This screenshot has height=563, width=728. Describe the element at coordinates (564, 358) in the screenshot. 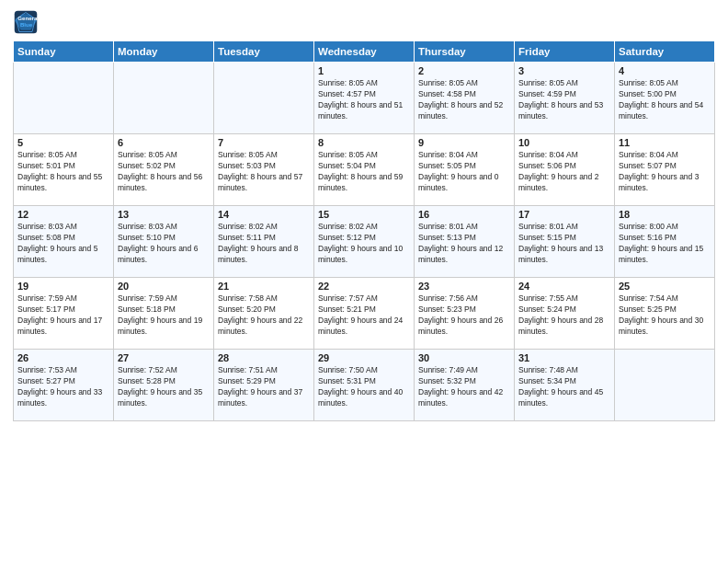

I see `day-number: 31` at that location.